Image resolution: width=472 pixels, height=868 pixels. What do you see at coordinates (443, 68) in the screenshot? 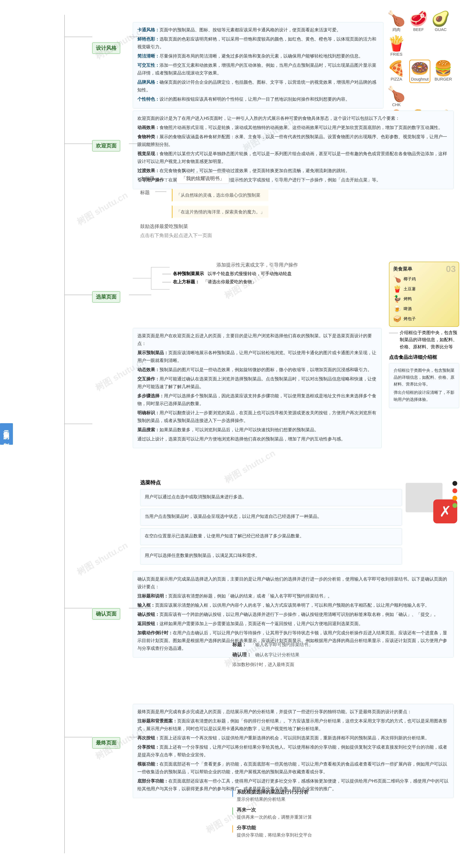
I see `burger-emoji: 🍔` at bounding box center [443, 68].